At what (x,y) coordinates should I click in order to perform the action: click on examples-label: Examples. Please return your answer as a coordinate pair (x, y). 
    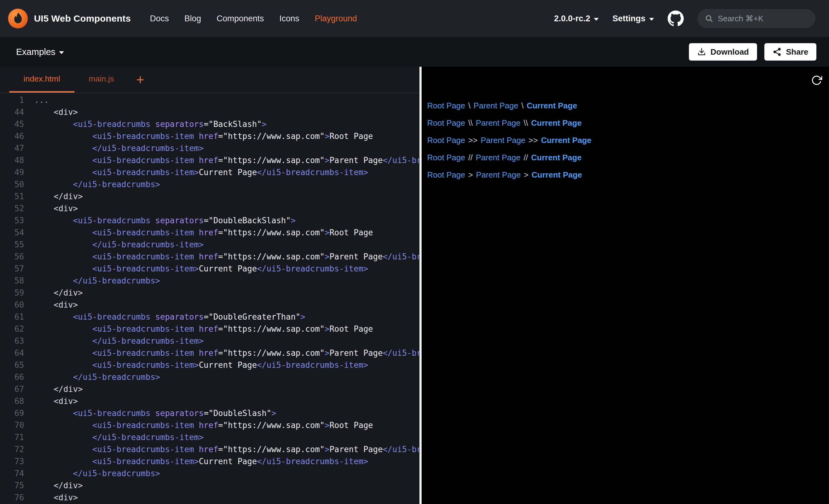
    Looking at the image, I should click on (36, 52).